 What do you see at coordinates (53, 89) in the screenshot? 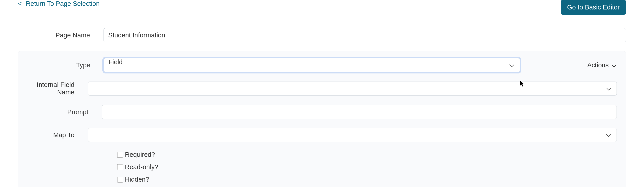
I see `internal-field-name-label: Internal Field Name` at bounding box center [53, 89].